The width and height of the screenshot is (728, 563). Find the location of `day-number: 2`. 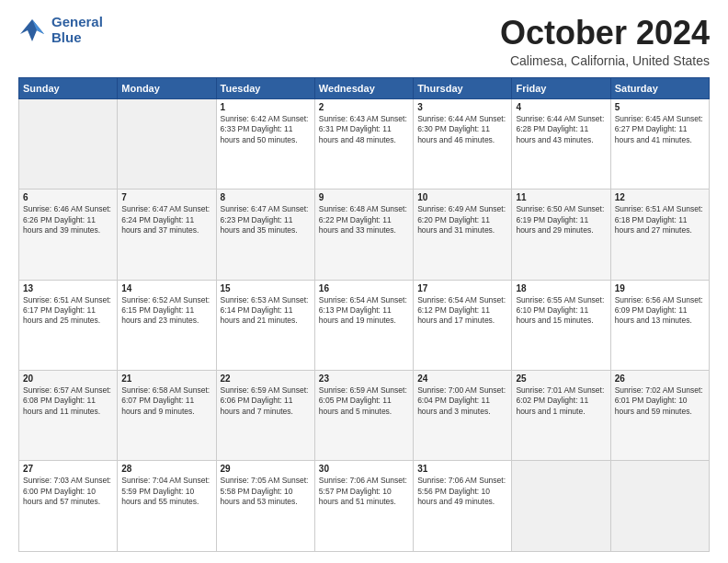

day-number: 2 is located at coordinates (364, 107).